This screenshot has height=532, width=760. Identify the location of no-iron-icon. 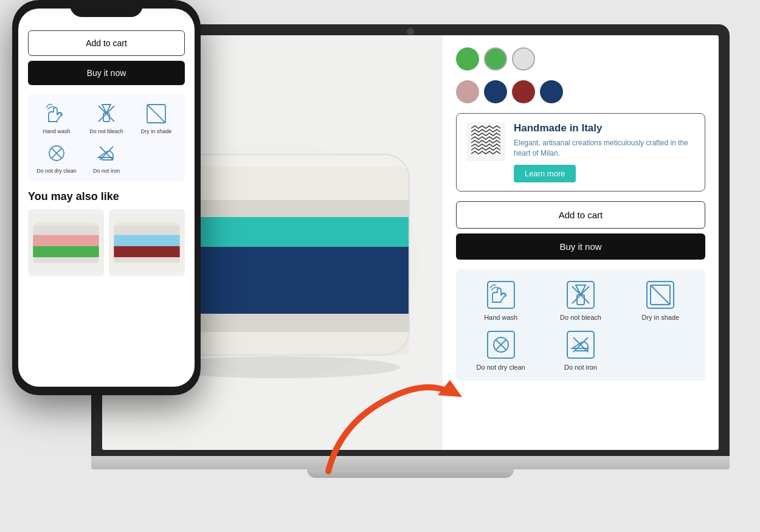
(581, 345).